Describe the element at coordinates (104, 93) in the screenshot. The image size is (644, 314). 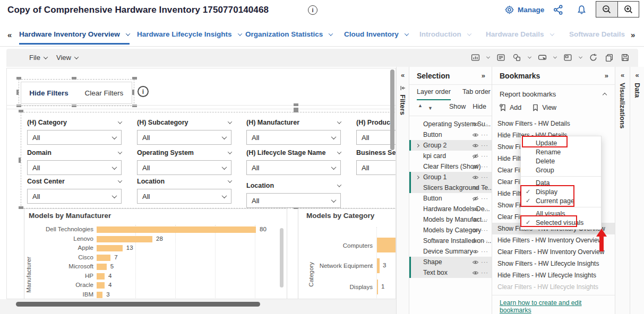
I see `clear-filters-button: Clear Filters` at that location.